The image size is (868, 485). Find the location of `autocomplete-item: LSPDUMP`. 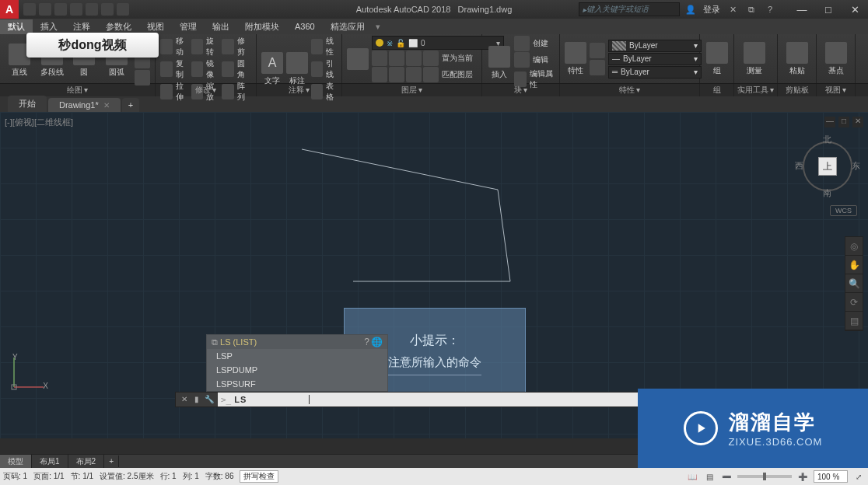

autocomplete-item: LSPDUMP is located at coordinates (297, 370).